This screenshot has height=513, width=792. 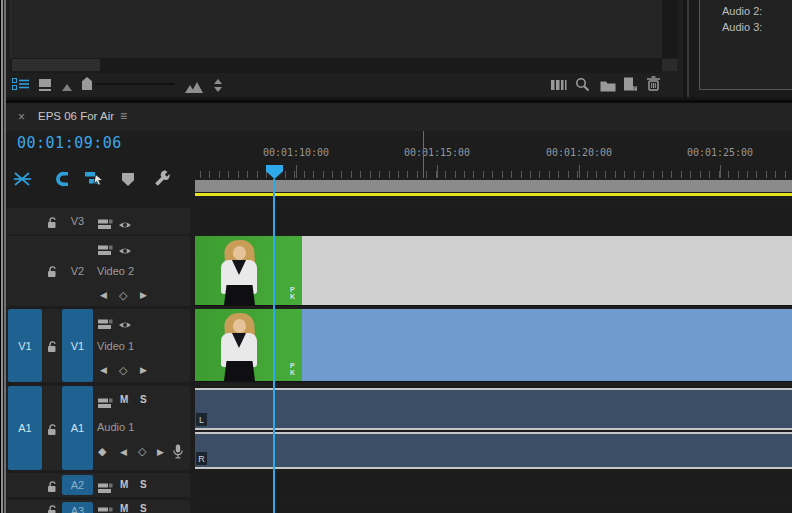 What do you see at coordinates (94, 180) in the screenshot?
I see `linked-selection-icon` at bounding box center [94, 180].